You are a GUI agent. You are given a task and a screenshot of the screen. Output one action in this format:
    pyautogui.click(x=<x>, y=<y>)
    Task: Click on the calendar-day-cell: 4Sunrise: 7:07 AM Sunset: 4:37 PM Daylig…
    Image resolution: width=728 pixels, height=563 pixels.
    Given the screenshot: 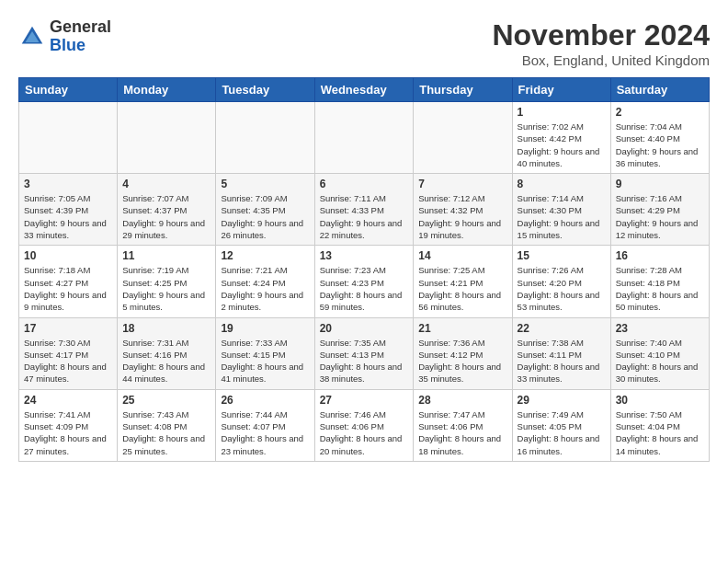 What is the action you would take?
    pyautogui.click(x=167, y=210)
    